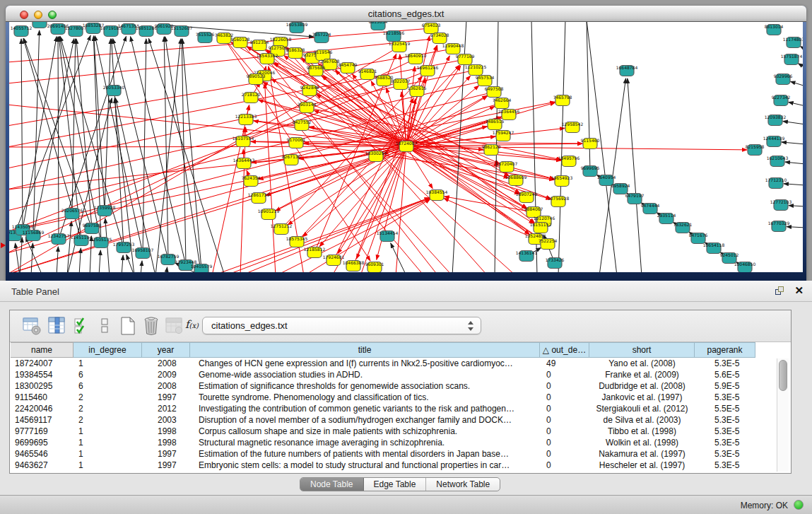 The height and width of the screenshot is (514, 812). I want to click on memory-status-indicator, so click(799, 505).